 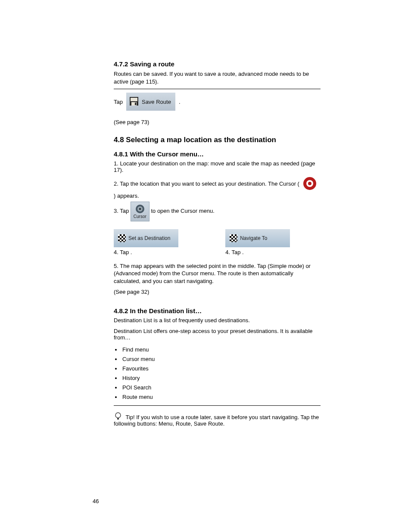 What do you see at coordinates (118, 416) in the screenshot?
I see `lightbulb-icon` at bounding box center [118, 416].